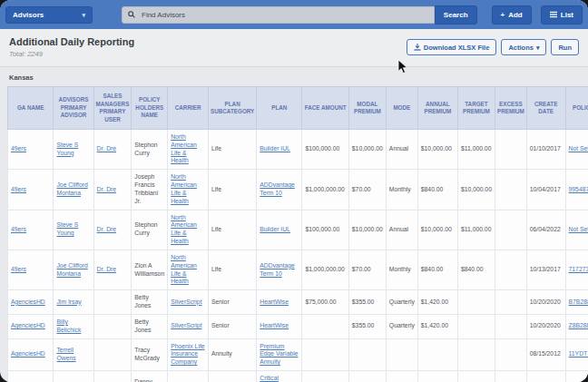 This screenshot has width=588, height=382. I want to click on total-count: Total: 2249, so click(208, 54).